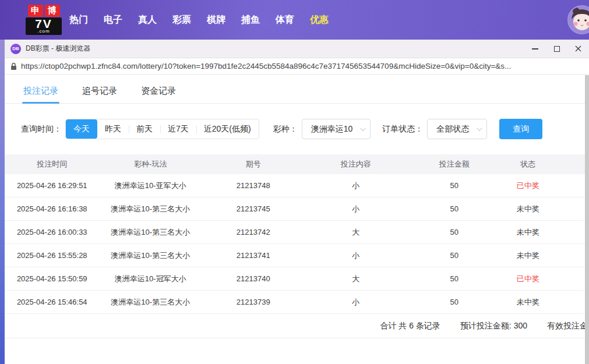  What do you see at coordinates (253, 278) in the screenshot?
I see `cell-r5-c3: 21213740` at bounding box center [253, 278].